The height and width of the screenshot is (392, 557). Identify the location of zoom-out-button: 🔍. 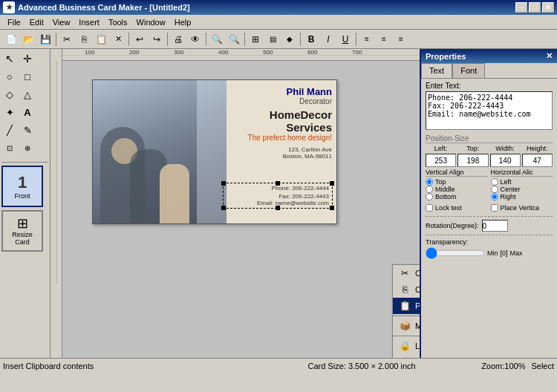
(234, 39).